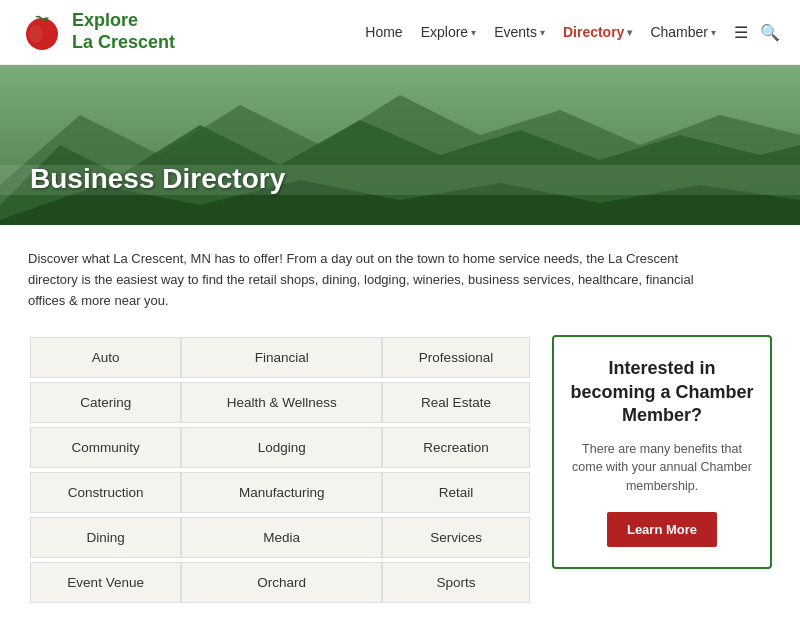 The image size is (800, 622). I want to click on page-description: Discover what La Crescent, MN has to off…, so click(368, 280).